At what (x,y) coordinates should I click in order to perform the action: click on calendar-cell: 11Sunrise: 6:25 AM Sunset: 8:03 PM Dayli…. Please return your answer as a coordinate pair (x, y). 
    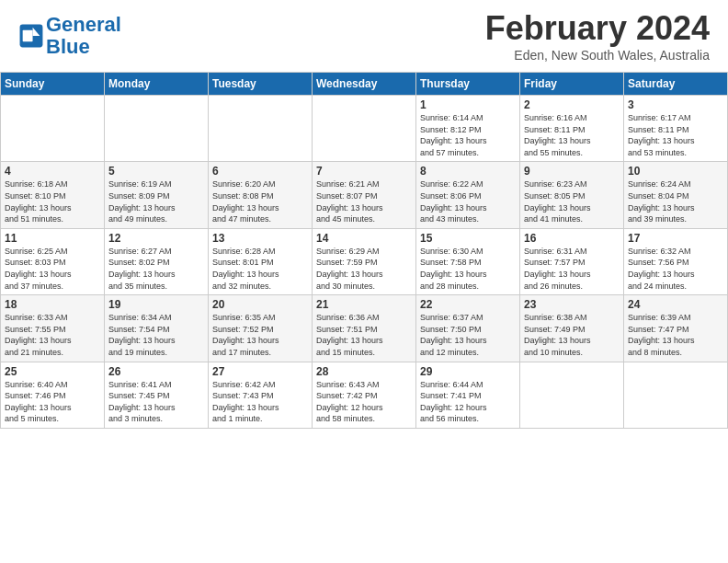
    Looking at the image, I should click on (53, 261).